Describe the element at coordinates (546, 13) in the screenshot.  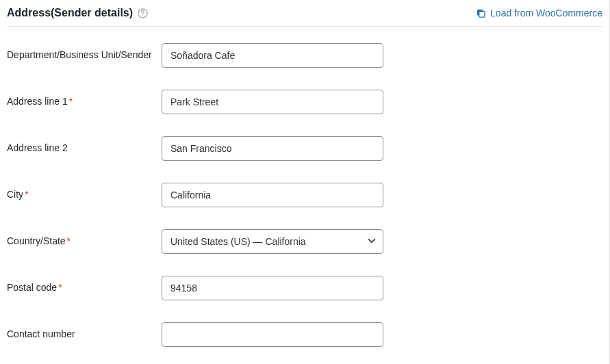
I see `load-link-label: Load from WooCommerce` at that location.